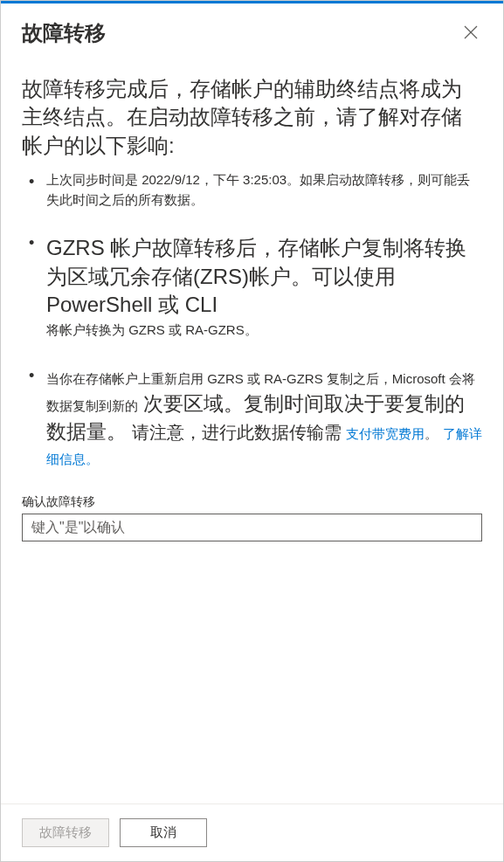 The image size is (504, 862). What do you see at coordinates (264, 276) in the screenshot?
I see `list-item-text: GZRS 帐户故障转移后，存储帐户复制将转换为区域冗余存储(ZRS)帐户。可以使…` at bounding box center [264, 276].